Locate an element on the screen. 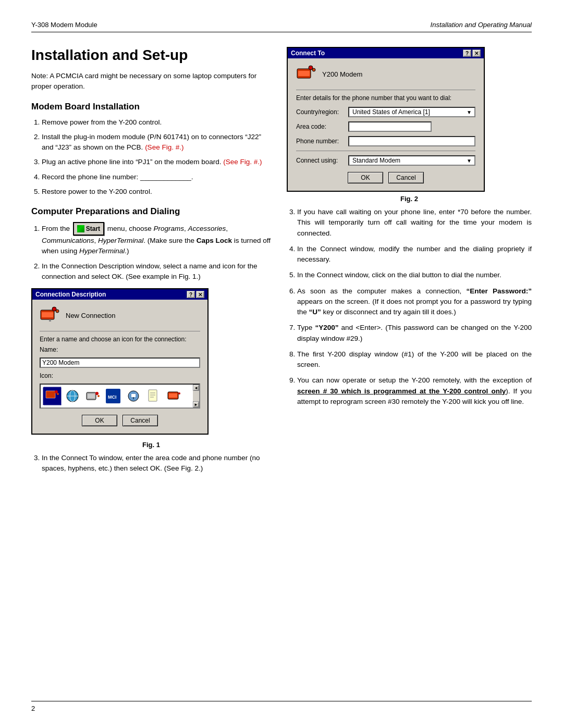 This screenshot has height=728, width=563. icon-grid-container: MCI is located at coordinates (120, 396).